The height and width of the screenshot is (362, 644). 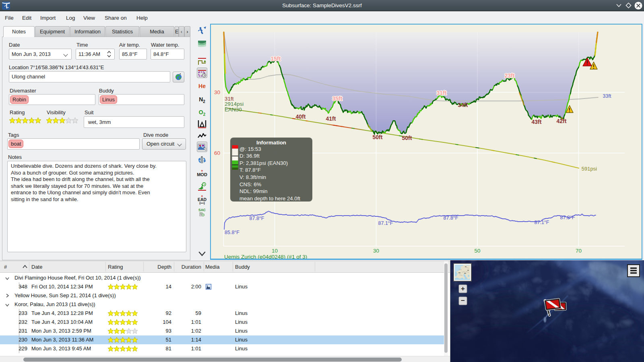 What do you see at coordinates (607, 96) in the screenshot?
I see `svg-text: 33ft` at bounding box center [607, 96].